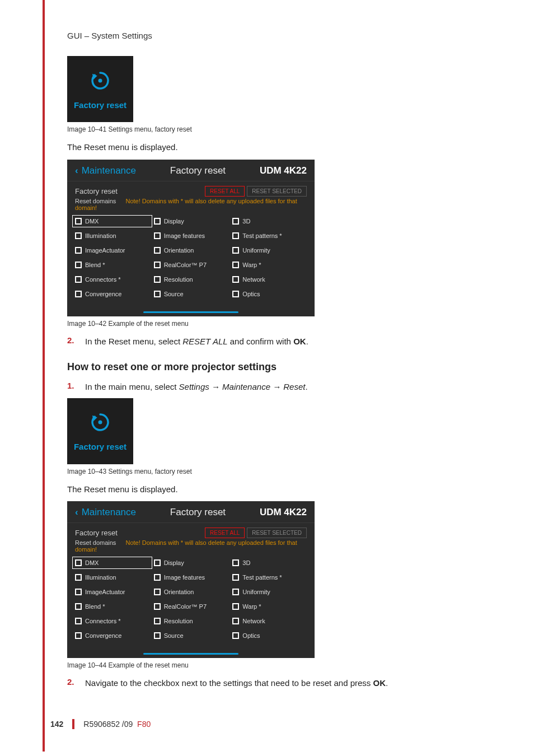  I want to click on step-2a-text: In the Reset menu, select RESET ALL and …, so click(197, 342).